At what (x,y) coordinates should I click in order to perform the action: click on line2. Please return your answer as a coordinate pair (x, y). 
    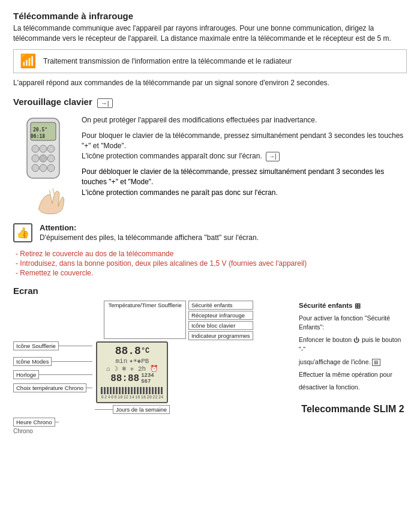
    Looking at the image, I should click on (72, 361).